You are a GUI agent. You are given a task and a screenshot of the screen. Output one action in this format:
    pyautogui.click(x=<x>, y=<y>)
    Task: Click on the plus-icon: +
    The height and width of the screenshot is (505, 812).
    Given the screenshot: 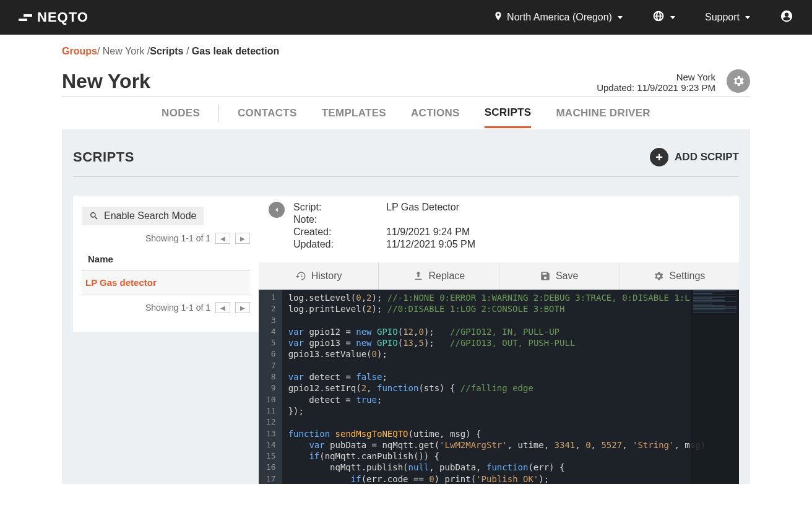 What is the action you would take?
    pyautogui.click(x=659, y=157)
    